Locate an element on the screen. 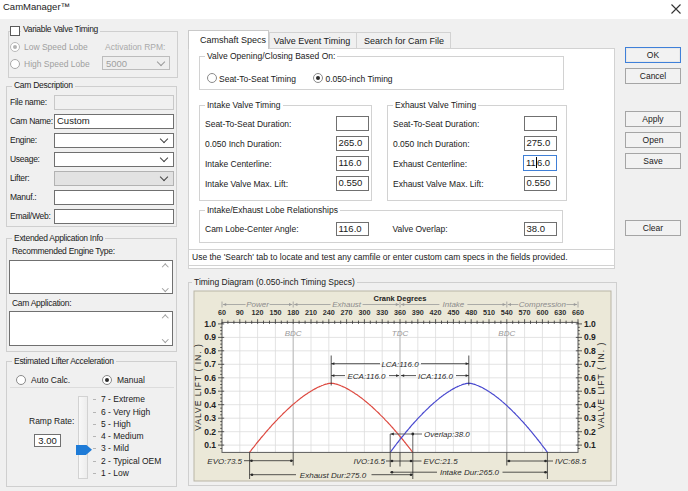  svg-text: ECA:116.0 is located at coordinates (366, 376).